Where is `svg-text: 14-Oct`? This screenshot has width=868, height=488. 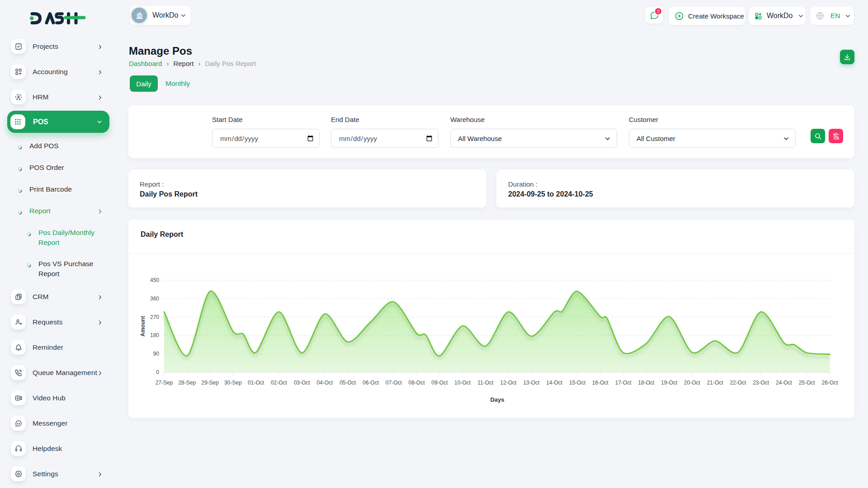 svg-text: 14-Oct is located at coordinates (554, 383).